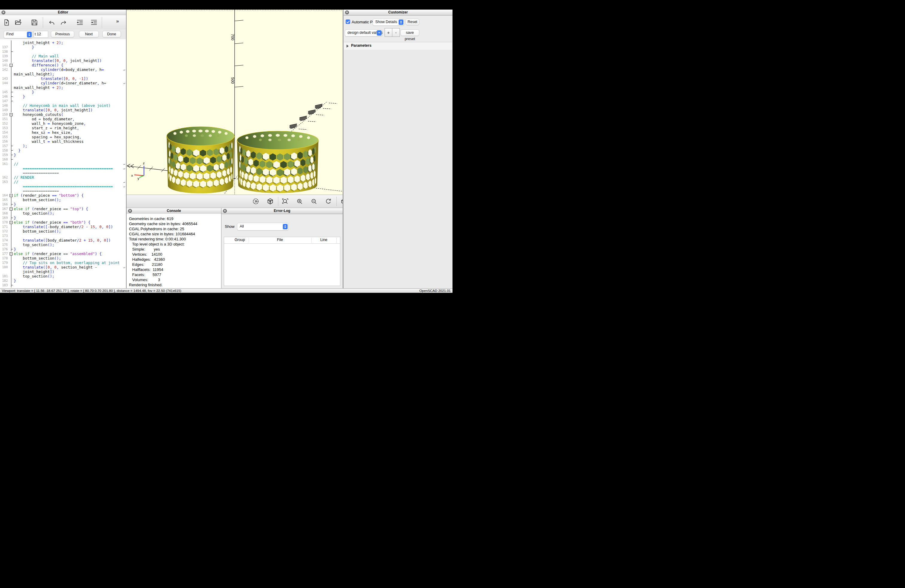  I want to click on code-line: 165 bottom_section();, so click(63, 200).